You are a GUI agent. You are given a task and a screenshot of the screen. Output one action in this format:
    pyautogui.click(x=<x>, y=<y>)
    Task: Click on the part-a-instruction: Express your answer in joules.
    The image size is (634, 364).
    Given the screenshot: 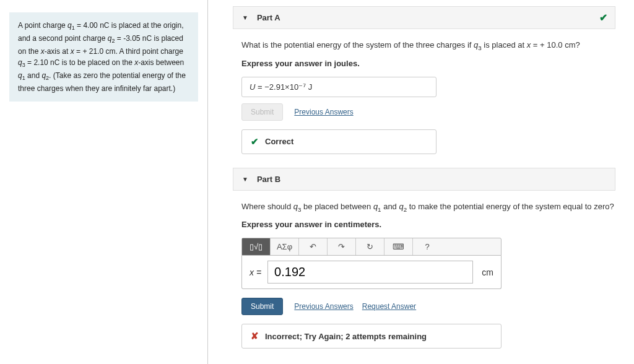 What is the action you would take?
    pyautogui.click(x=428, y=63)
    